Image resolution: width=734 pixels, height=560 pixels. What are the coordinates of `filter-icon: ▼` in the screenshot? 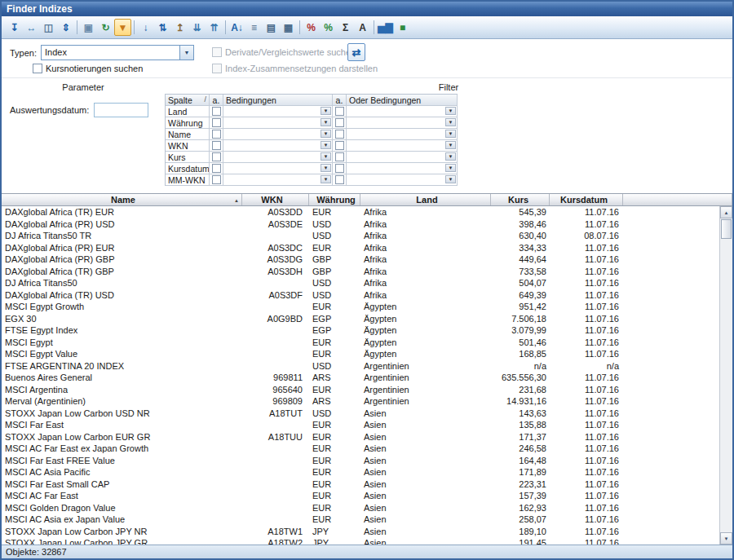 It's located at (122, 28).